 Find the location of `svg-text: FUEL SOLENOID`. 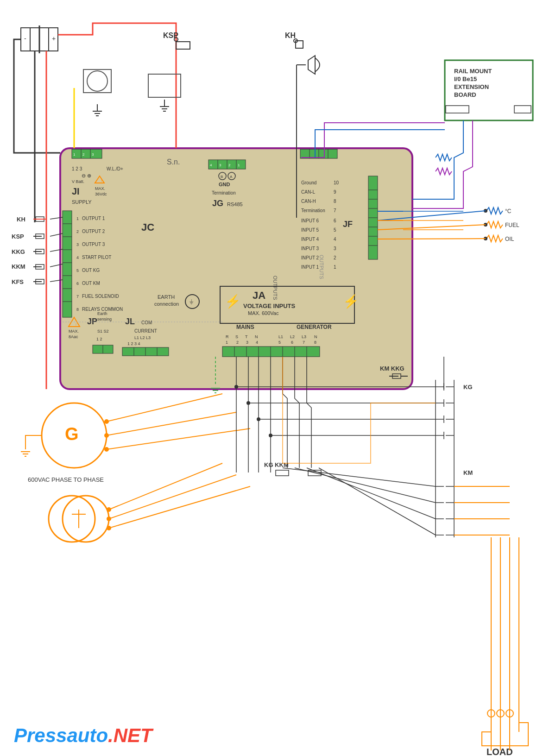

svg-text: FUEL SOLENOID is located at coordinates (101, 296).